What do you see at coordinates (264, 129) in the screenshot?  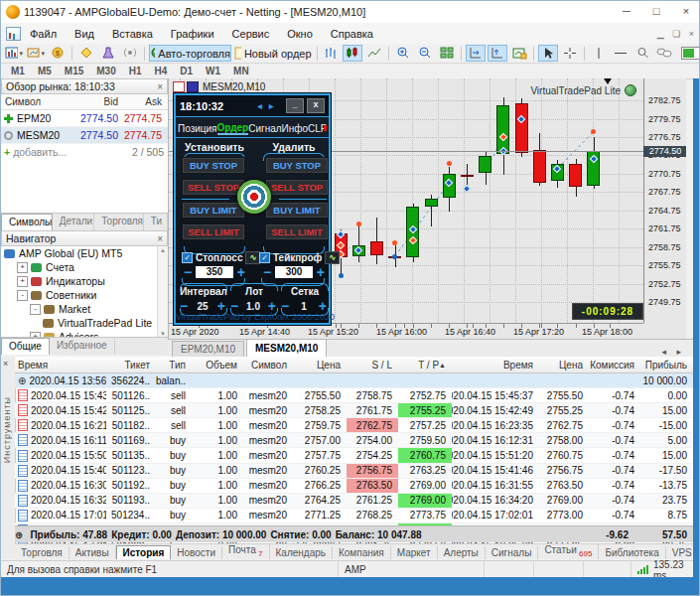 I see `vtp-tab-Сигнал: Сигнал` at bounding box center [264, 129].